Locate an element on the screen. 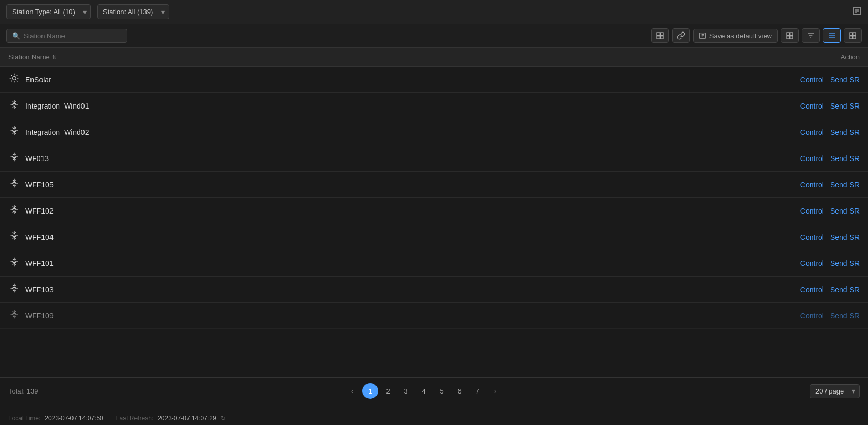 The height and width of the screenshot is (425, 868). station-name-cell: WFF102 is located at coordinates (381, 211).